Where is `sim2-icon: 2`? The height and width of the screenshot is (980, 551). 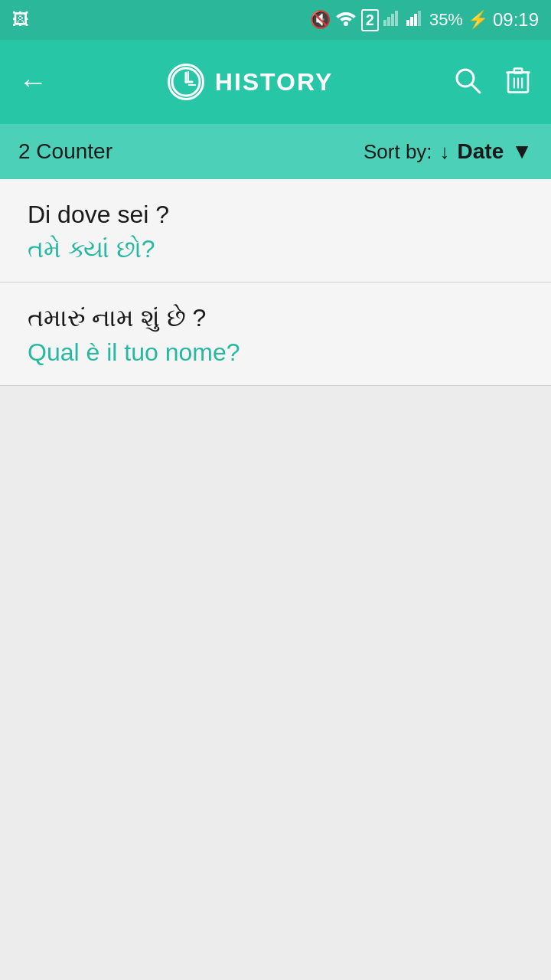
sim2-icon: 2 is located at coordinates (370, 20).